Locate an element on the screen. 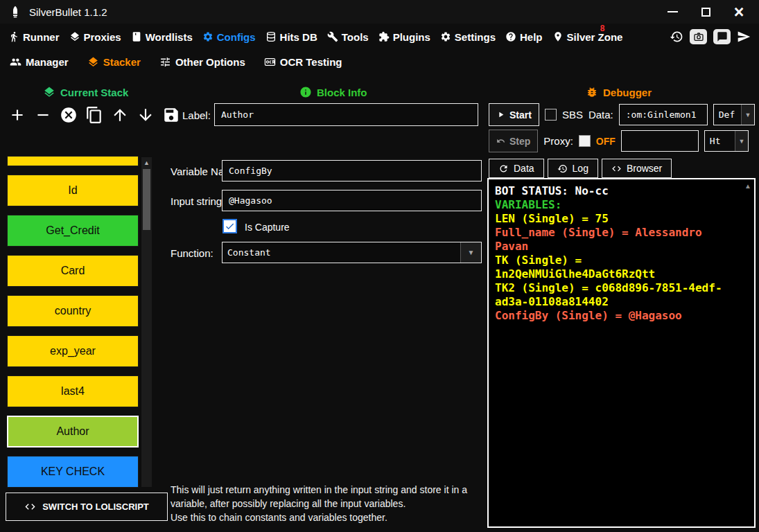 Image resolution: width=759 pixels, height=532 pixels. menu-item-silver-zone: 8 Silver Zone is located at coordinates (588, 37).